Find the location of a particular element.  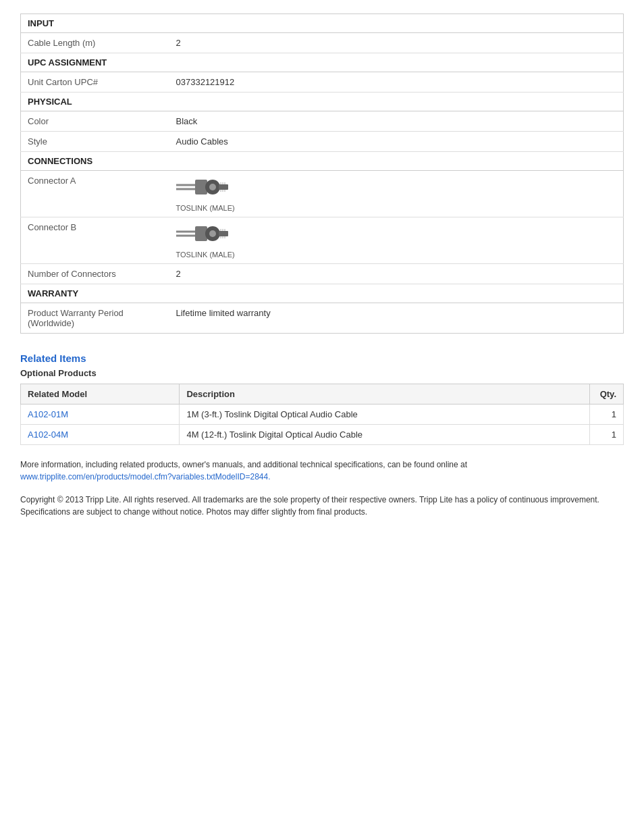

related-items-title: Related Items is located at coordinates (322, 358).